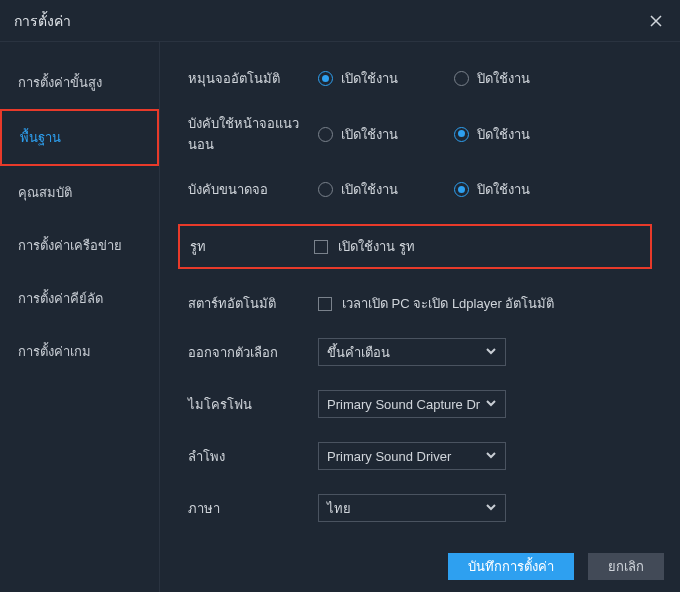 This screenshot has width=680, height=592. Describe the element at coordinates (656, 21) in the screenshot. I see `close-button` at that location.